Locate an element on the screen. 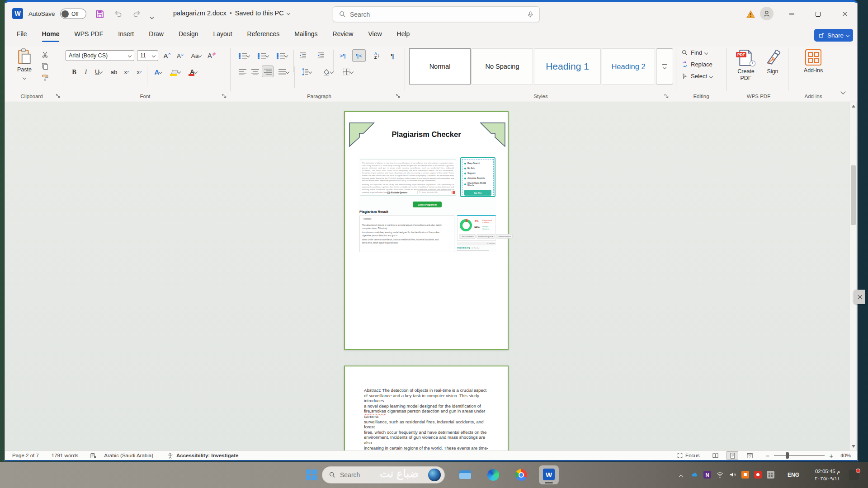  style-heading-2: Heading 2 is located at coordinates (628, 66).